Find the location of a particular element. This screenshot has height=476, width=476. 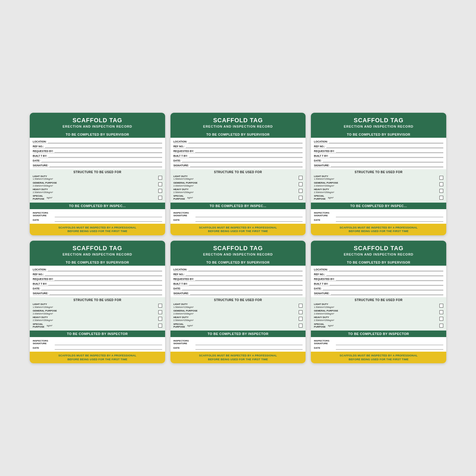

form-section-2: LOCATION: REF NO.: REQUESTED BY: BUILT T… is located at coordinates (238, 154).